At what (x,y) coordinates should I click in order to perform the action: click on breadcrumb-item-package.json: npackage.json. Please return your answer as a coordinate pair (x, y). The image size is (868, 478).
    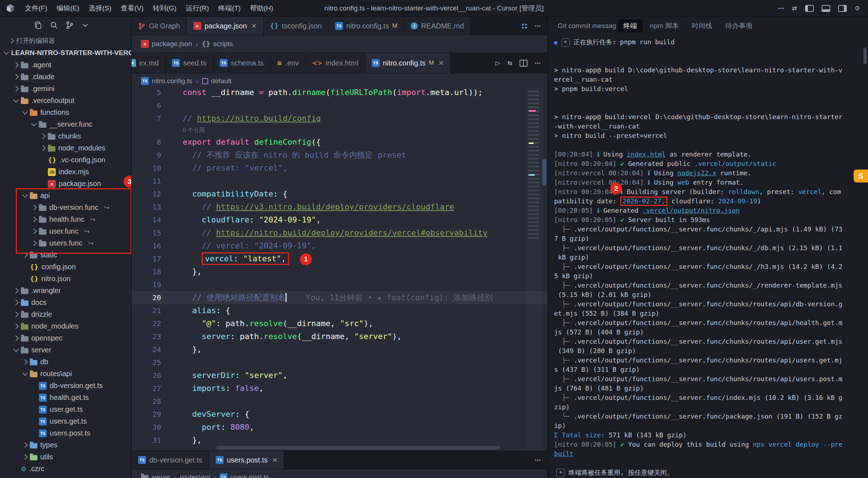
    Looking at the image, I should click on (166, 44).